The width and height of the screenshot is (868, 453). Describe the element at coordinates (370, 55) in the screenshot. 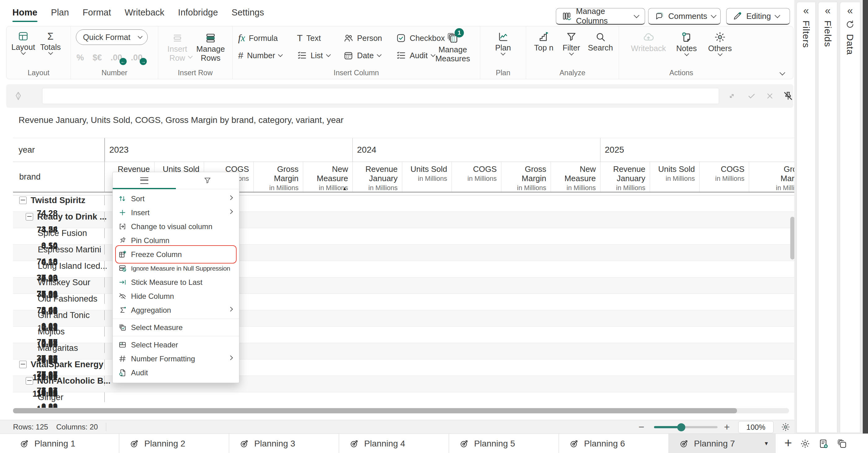

I see `insert-date-column-button: Date` at that location.